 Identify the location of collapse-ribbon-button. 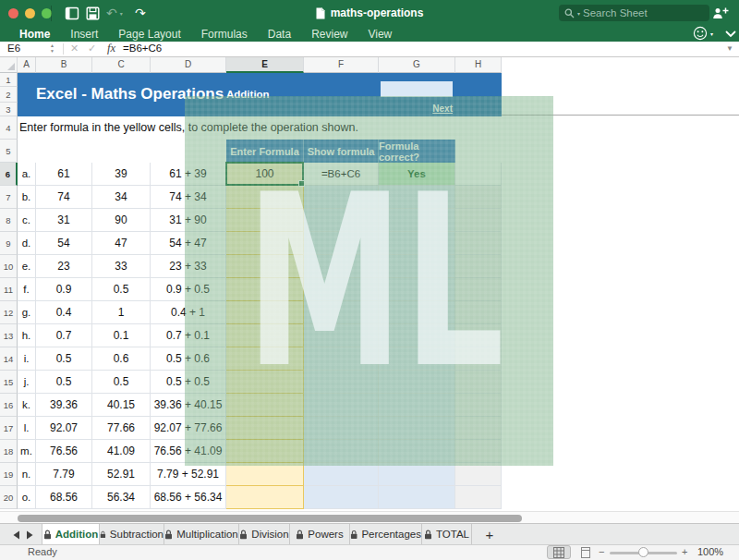
(731, 34).